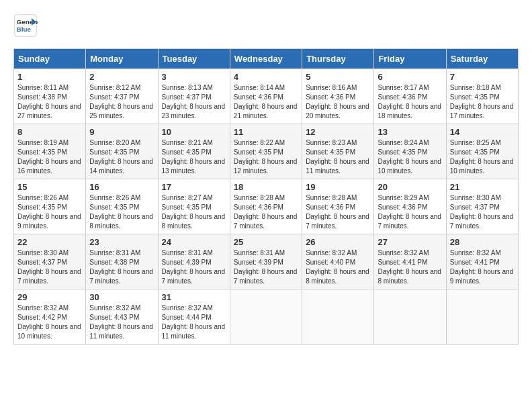 The image size is (532, 411). Describe the element at coordinates (410, 187) in the screenshot. I see `day-number: 20` at that location.